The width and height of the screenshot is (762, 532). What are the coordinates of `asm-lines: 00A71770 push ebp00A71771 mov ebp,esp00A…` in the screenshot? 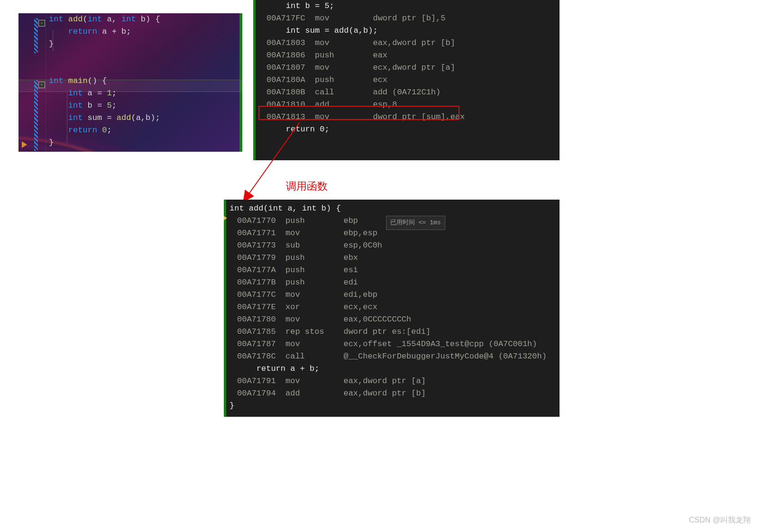 It's located at (392, 289).